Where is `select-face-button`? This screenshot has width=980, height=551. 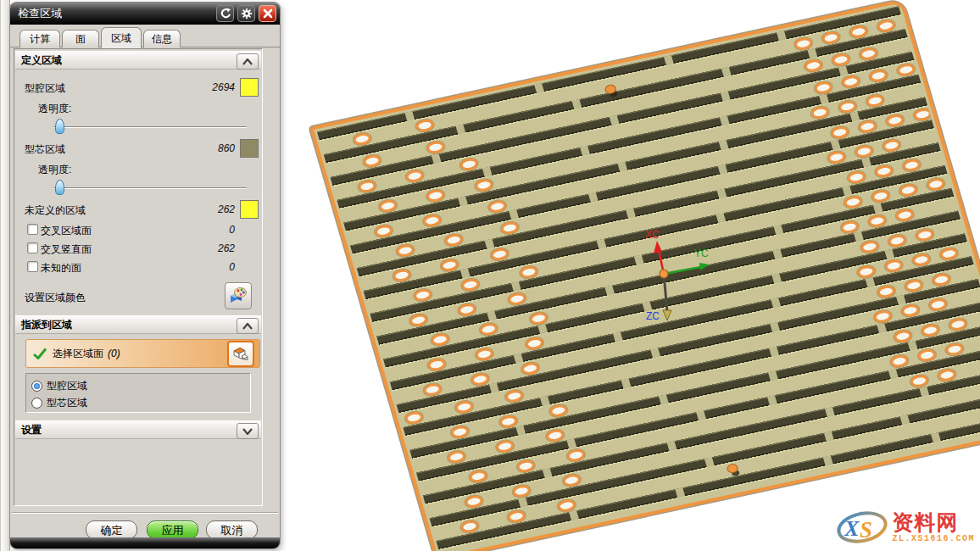 select-face-button is located at coordinates (241, 354).